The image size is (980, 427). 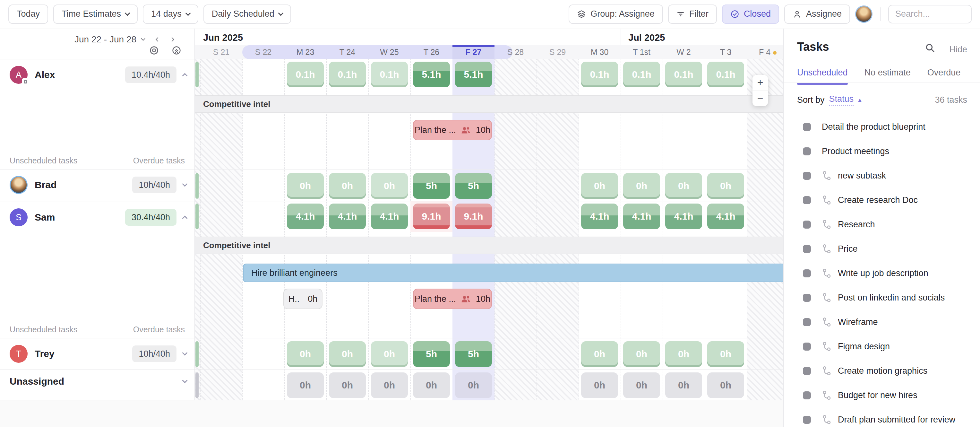 I want to click on assignee-row: Unassigned, so click(x=98, y=381).